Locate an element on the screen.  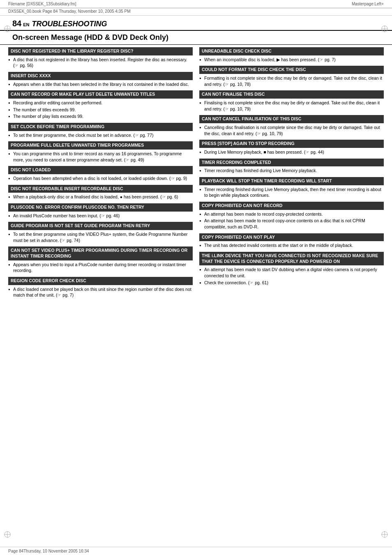
section-header-0: DISC NOT REGISTERED IN THE LIBRARY REGIS… is located at coordinates (100, 51).